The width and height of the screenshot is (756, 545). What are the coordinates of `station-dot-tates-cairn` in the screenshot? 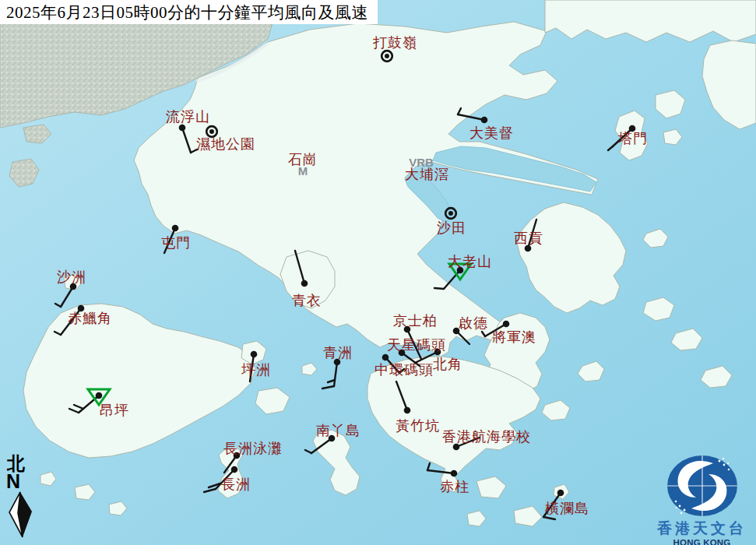 It's located at (461, 271).